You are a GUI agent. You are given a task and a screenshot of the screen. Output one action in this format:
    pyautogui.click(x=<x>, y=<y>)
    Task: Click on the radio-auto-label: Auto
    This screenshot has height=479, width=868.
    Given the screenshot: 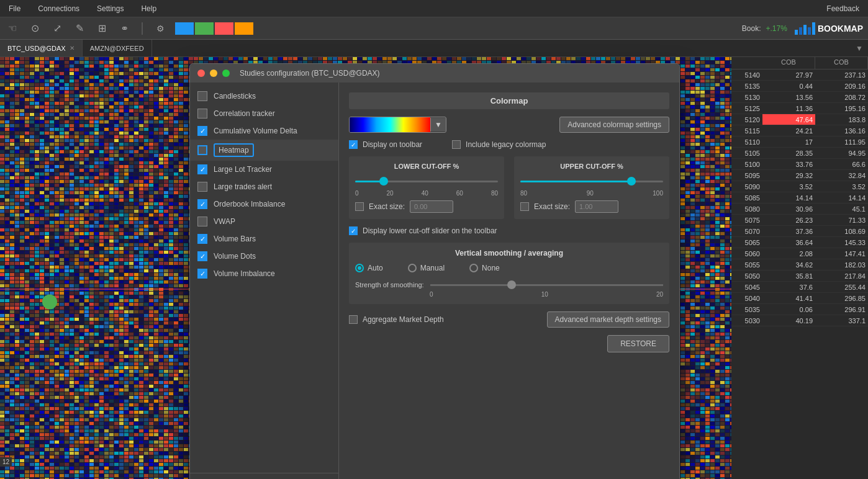 What is the action you would take?
    pyautogui.click(x=375, y=268)
    